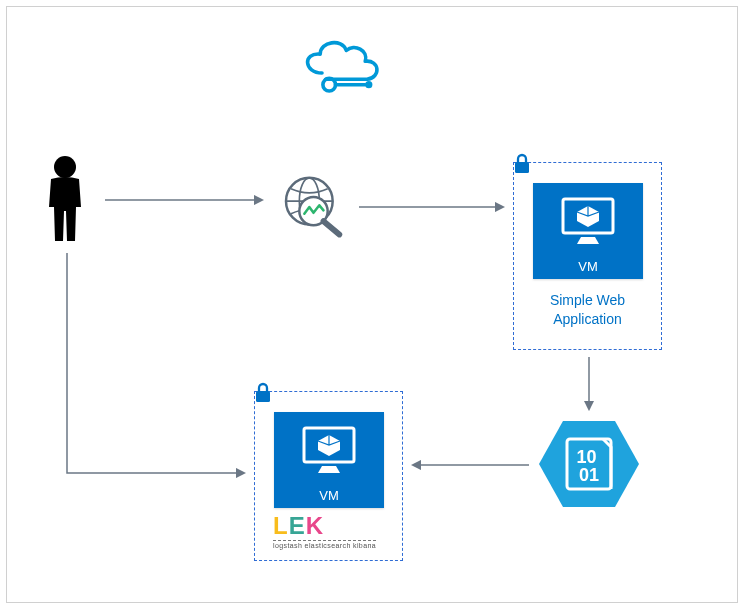  I want to click on hex-binary-text: 10 01, so click(588, 466).